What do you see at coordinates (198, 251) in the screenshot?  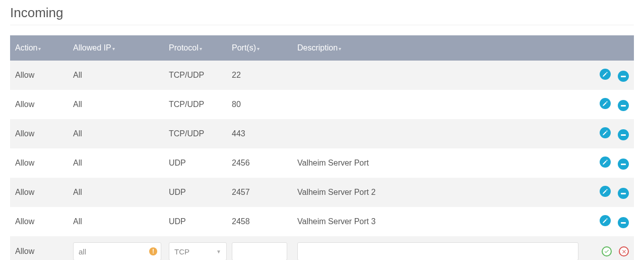 I see `protocol-select: TCP▼` at bounding box center [198, 251].